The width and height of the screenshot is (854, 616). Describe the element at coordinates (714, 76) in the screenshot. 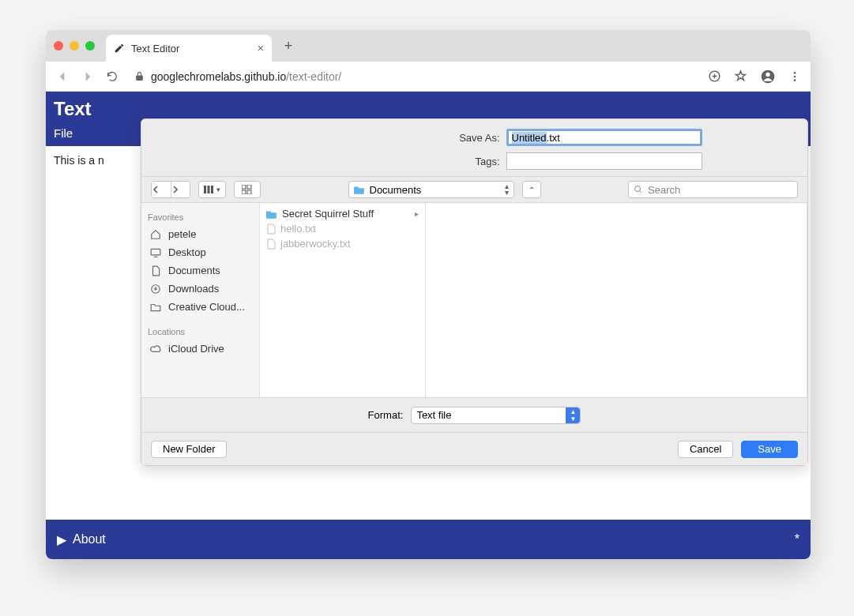

I see `install-app-icon` at that location.